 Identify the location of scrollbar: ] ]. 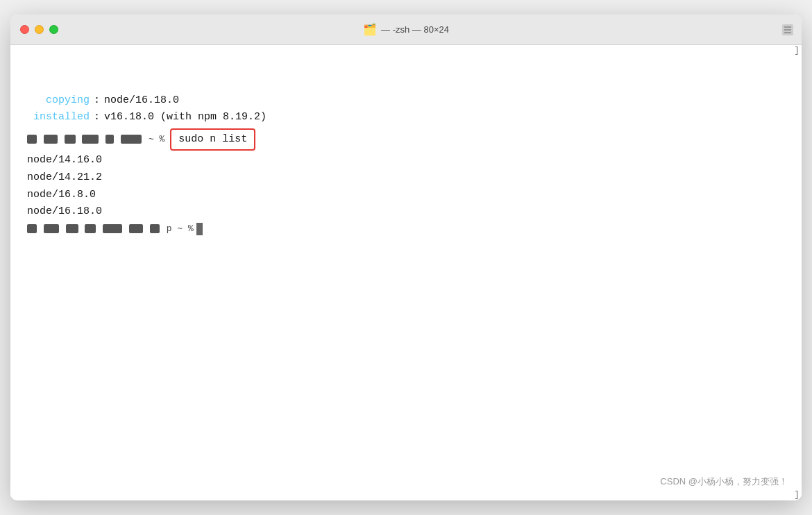
(797, 273).